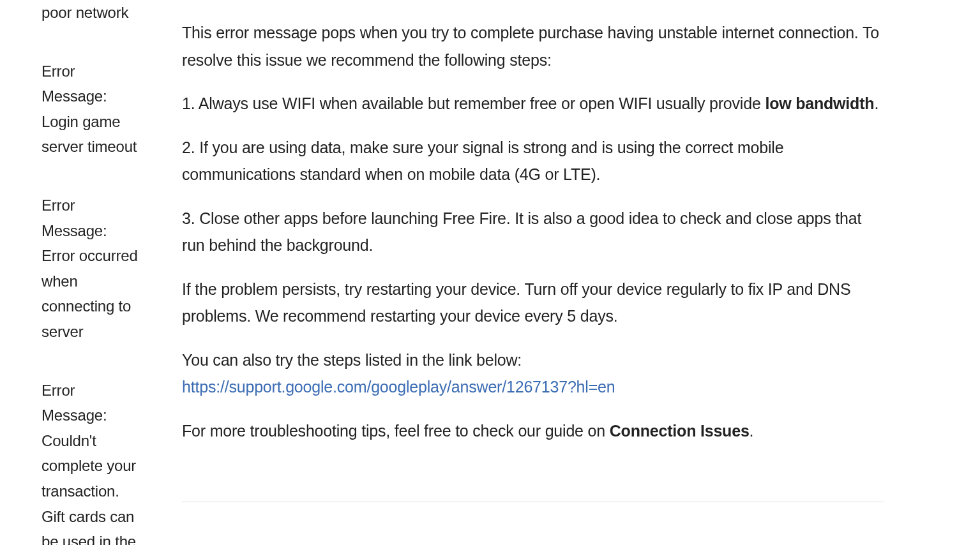 The height and width of the screenshot is (545, 980). I want to click on step-1-prefix: 1. Always use WIFI when available but re…, so click(474, 103).